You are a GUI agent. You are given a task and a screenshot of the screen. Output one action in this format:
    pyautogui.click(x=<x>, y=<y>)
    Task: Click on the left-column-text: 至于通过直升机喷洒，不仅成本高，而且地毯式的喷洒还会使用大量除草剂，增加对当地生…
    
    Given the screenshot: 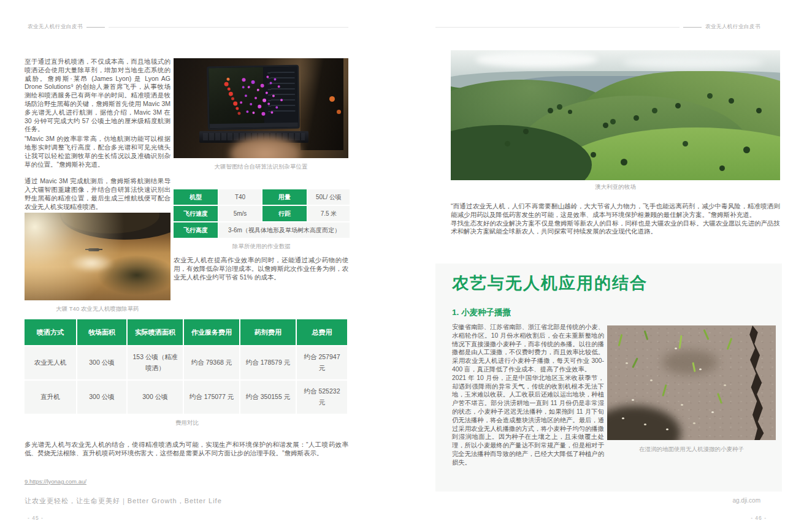 What is the action you would take?
    pyautogui.click(x=98, y=135)
    